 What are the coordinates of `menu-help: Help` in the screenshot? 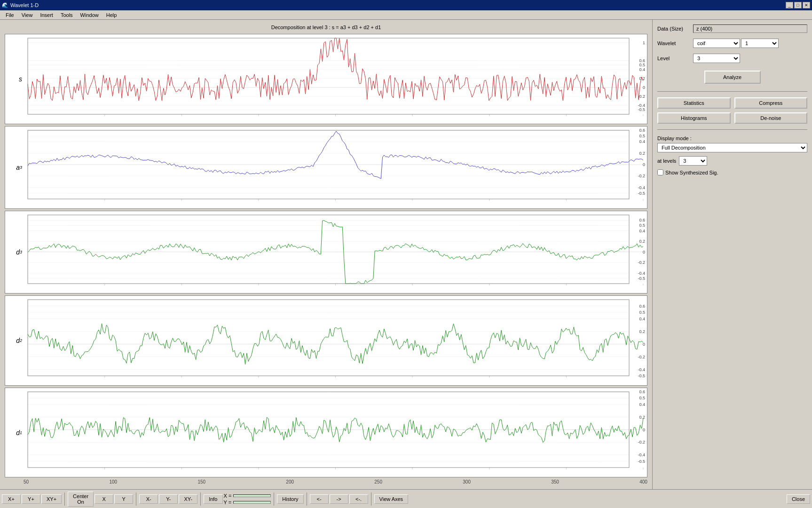 It's located at (112, 15).